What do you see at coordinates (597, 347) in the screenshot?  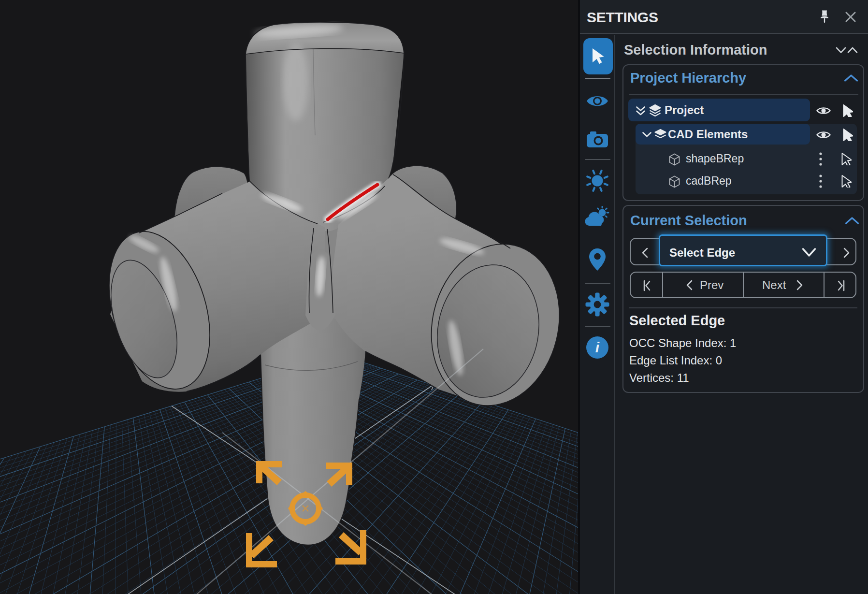 I see `svg-text: i` at bounding box center [597, 347].